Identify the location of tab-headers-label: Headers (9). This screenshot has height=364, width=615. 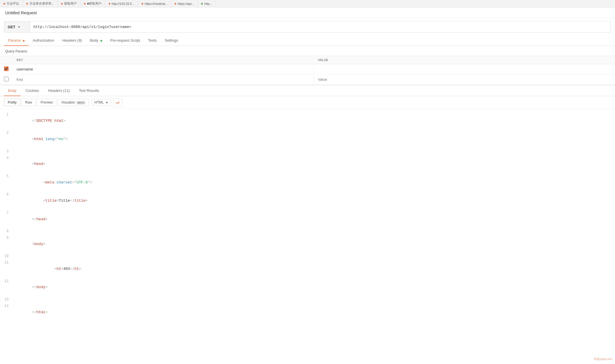
(72, 41).